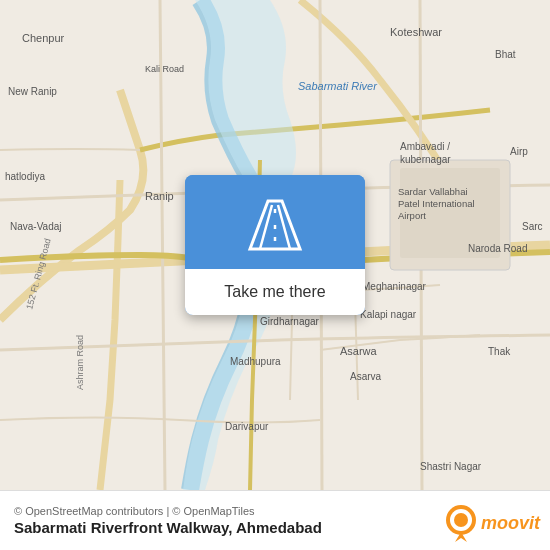  What do you see at coordinates (25, 176) in the screenshot?
I see `svg-text: hatlodiya` at bounding box center [25, 176].